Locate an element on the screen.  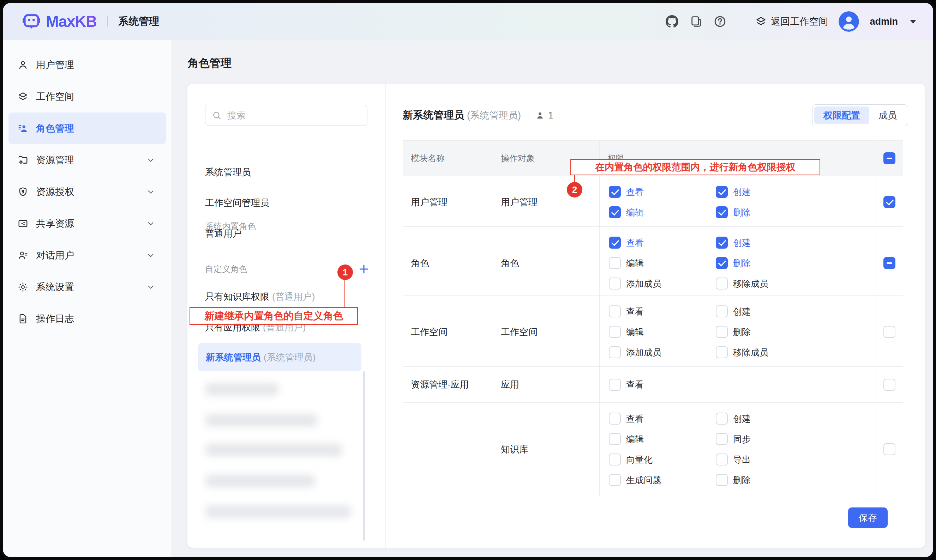
docs-icon is located at coordinates (696, 22).